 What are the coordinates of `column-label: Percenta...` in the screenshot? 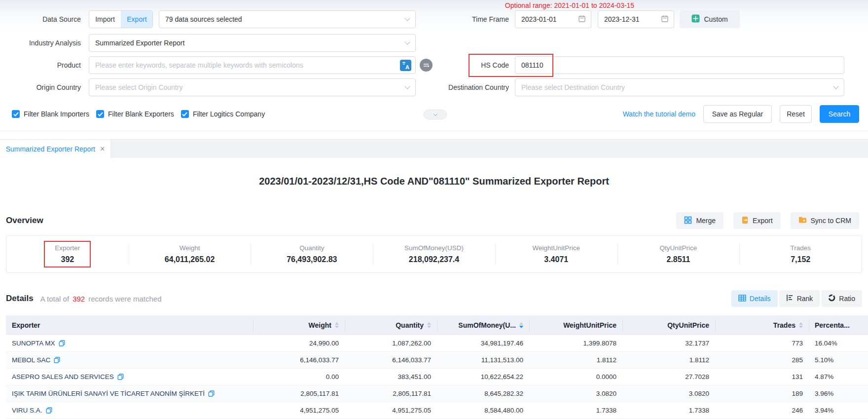 It's located at (832, 325).